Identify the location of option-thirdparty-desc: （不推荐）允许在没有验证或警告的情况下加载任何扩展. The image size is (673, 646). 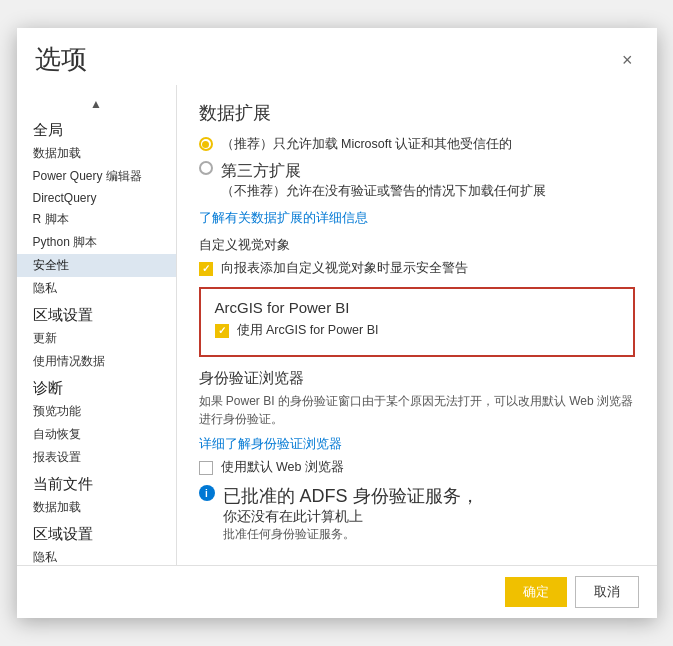
(384, 191).